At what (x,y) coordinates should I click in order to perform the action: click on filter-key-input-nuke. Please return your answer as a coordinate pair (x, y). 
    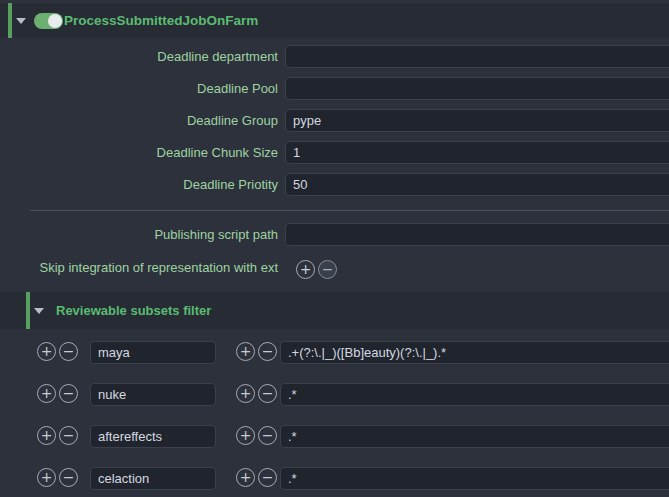
    Looking at the image, I should click on (153, 394).